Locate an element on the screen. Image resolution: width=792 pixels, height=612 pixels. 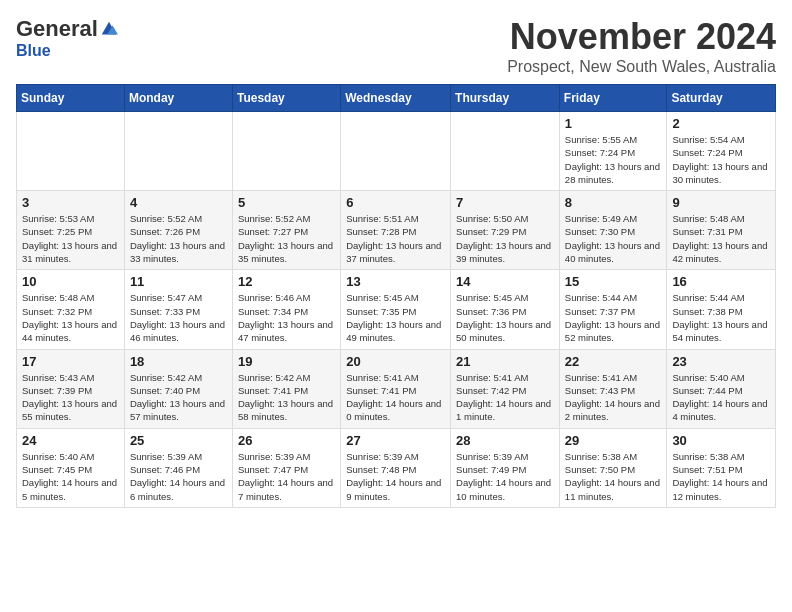
calendar-cell: 5Sunrise: 5:52 AMSunset: 7:27 PMDaylight… is located at coordinates (286, 230).